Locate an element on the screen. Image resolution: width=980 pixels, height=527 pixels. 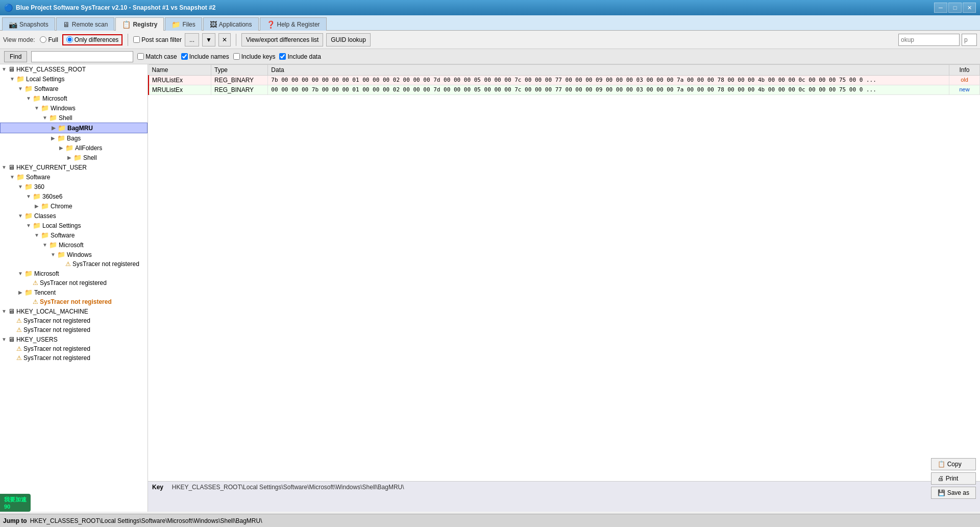
include-data-checkbox is located at coordinates (283, 56).